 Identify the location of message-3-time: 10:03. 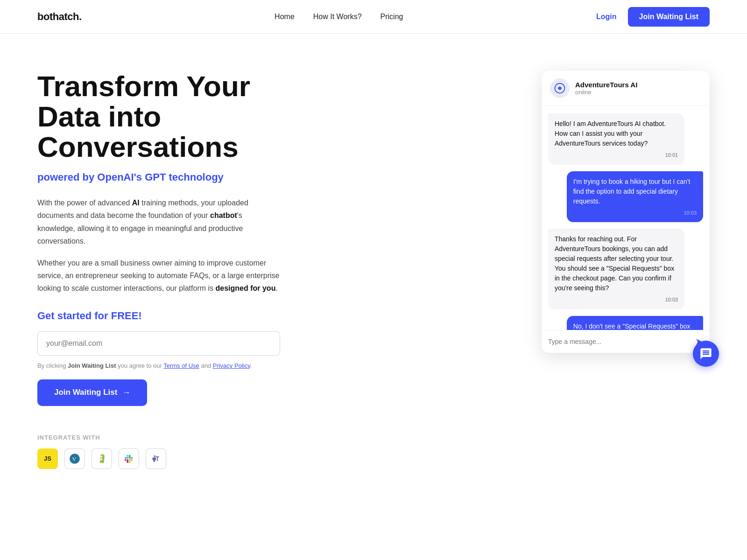
(616, 300).